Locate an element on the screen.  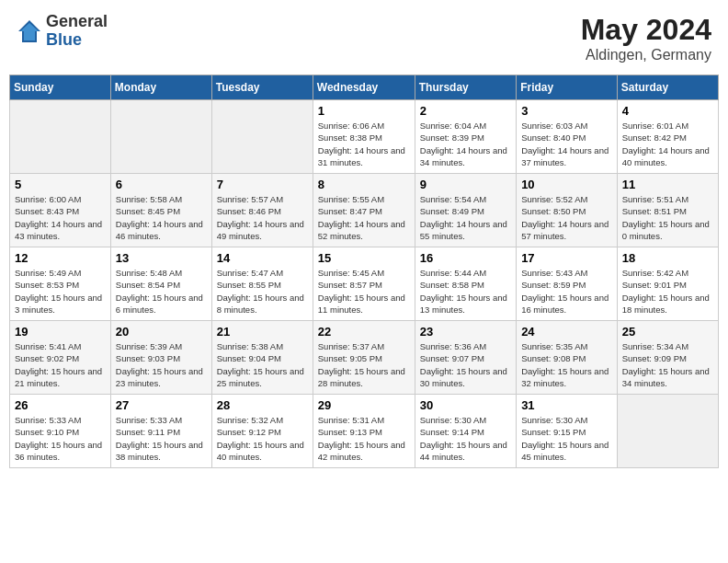
month-title: May 2024 is located at coordinates (646, 29).